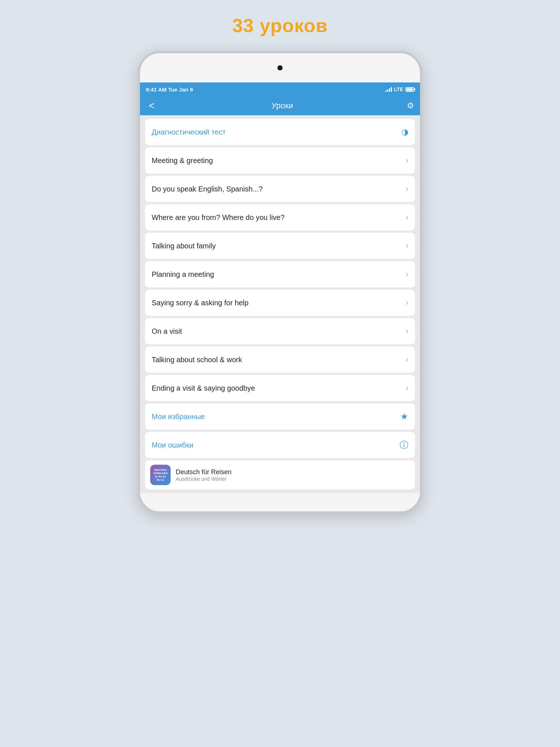  What do you see at coordinates (182, 160) in the screenshot?
I see `list-item-text-meeting-greeting: Meeting & greeting` at bounding box center [182, 160].